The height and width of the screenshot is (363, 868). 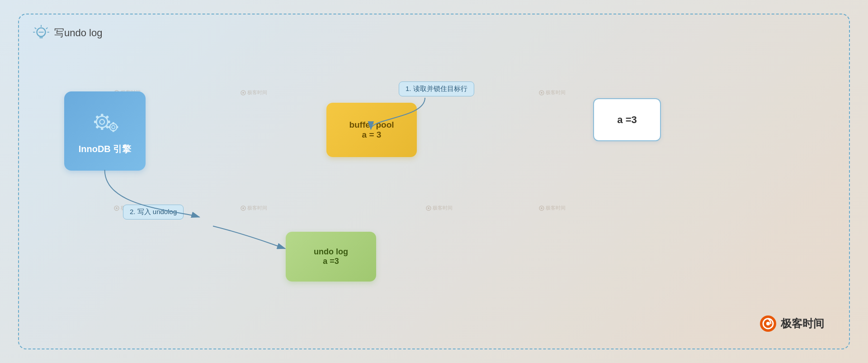 I want to click on brand-logo: 极客时间, so click(x=792, y=324).